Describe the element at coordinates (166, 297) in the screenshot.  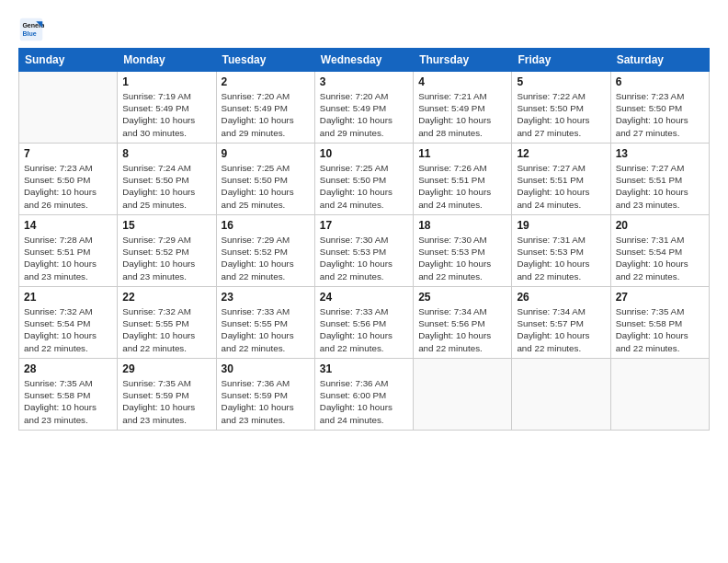
I see `day-number: 22` at that location.